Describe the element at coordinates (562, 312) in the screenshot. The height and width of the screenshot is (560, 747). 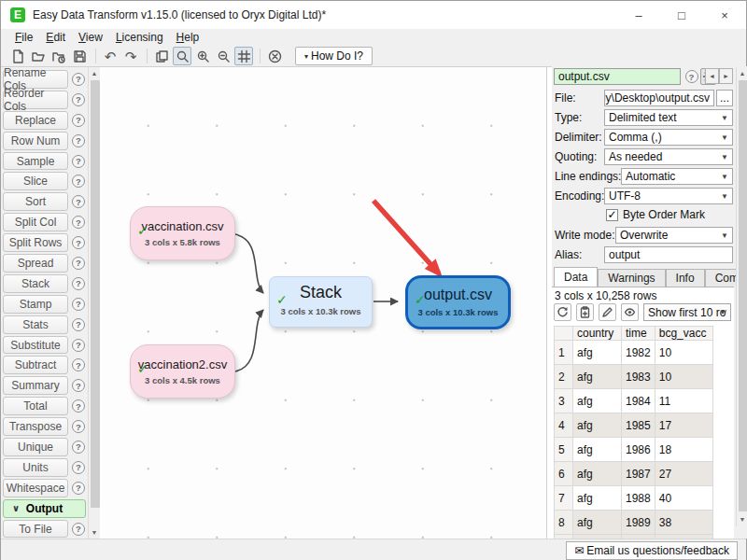
I see `refresh-button` at that location.